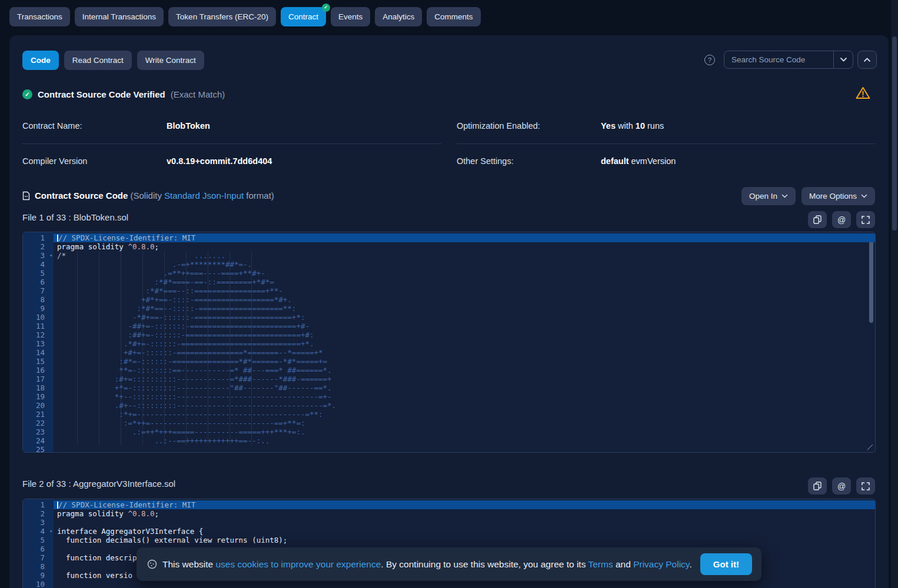 The width and height of the screenshot is (898, 588). What do you see at coordinates (485, 161) in the screenshot?
I see `other-settings-label: Other Settings:` at bounding box center [485, 161].